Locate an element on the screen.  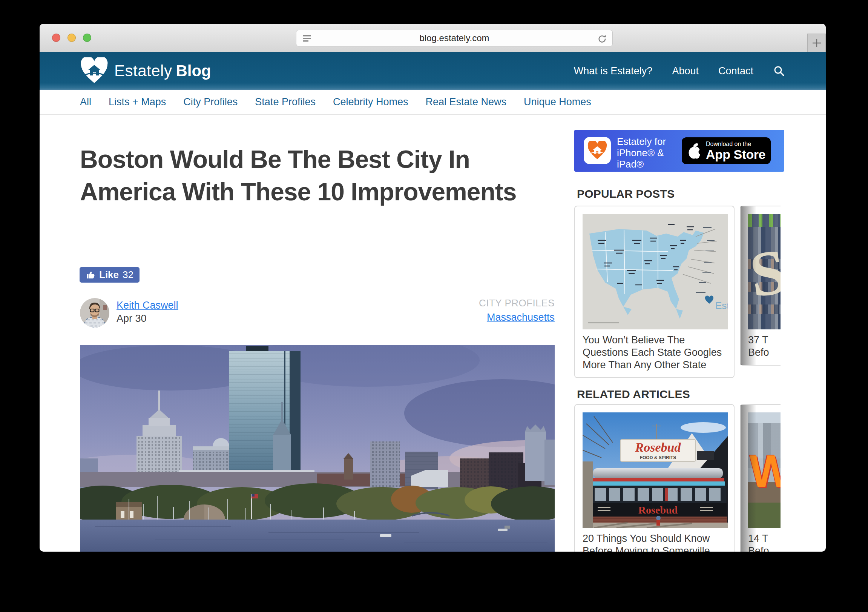
nav-what-is-estately: What is Estately? is located at coordinates (613, 71).